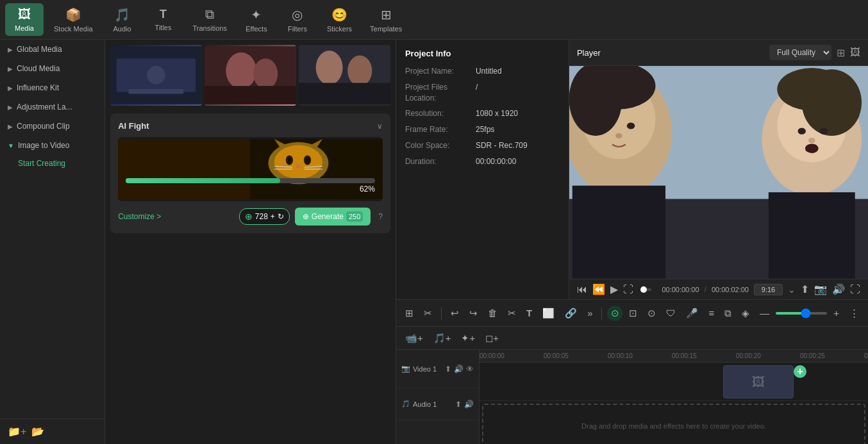  Describe the element at coordinates (264, 217) in the screenshot. I see `credits-badge: ⊕ 728 + ↻` at that location.